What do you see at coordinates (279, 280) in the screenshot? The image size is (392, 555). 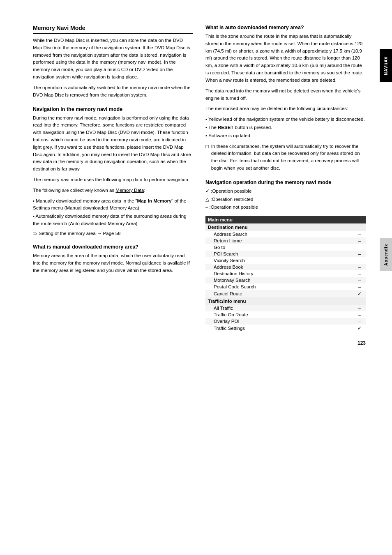 I see `motorway-search-label: Motorway Search` at bounding box center [279, 280].